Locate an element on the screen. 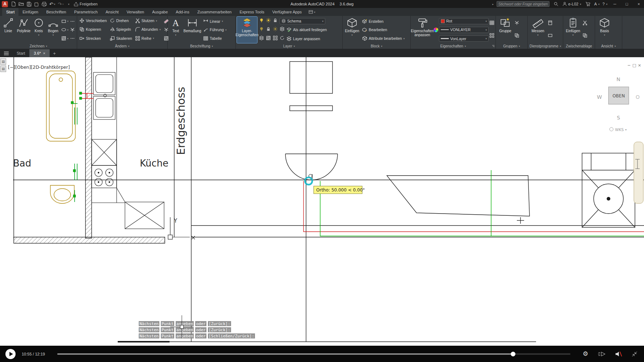 The width and height of the screenshot is (644, 362). window-minimize-button: ─ is located at coordinates (615, 4).